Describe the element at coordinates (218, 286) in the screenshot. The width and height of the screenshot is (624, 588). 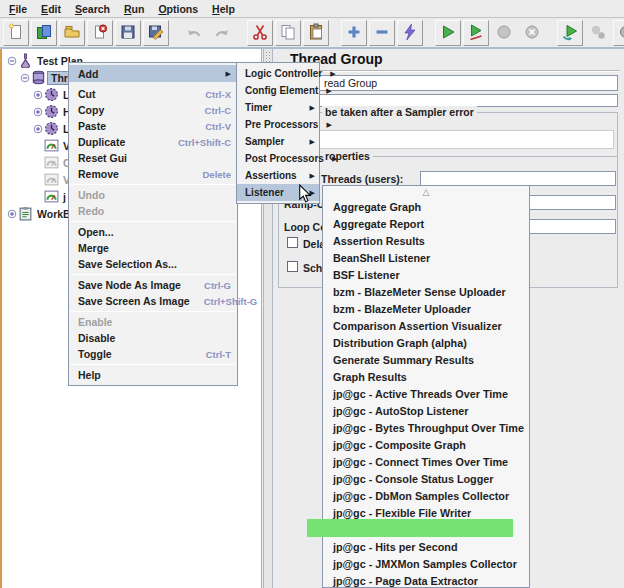
I see `menu-item-shortcut: Ctrl-G` at that location.